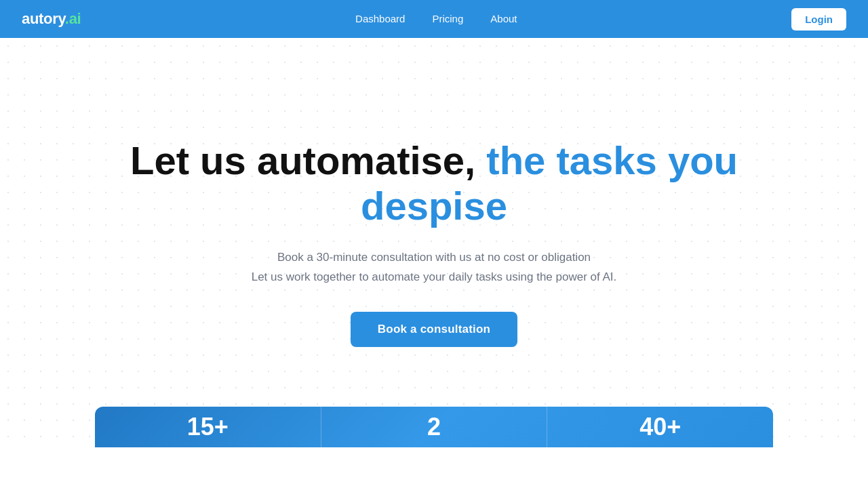 This screenshot has height=488, width=868. Describe the element at coordinates (434, 183) in the screenshot. I see `hero-title: Let us automatise, the tasks you despise` at that location.